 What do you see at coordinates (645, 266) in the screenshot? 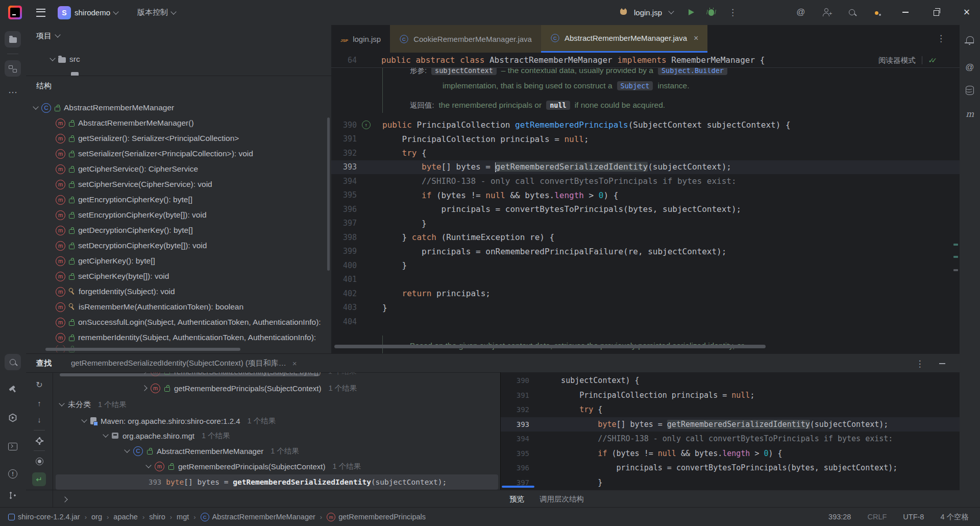
I see `code-line: 400}` at bounding box center [645, 266].